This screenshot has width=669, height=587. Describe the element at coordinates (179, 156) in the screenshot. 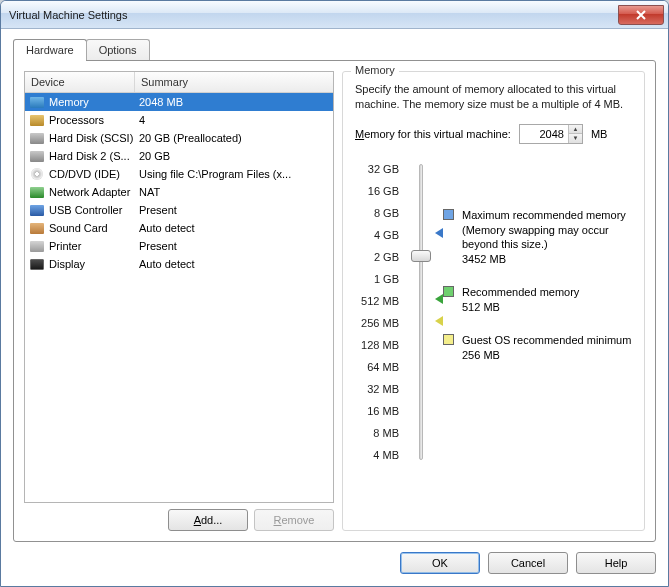

I see `device-row-hard-disk-2-s-: Hard Disk 2 (S...20 GB` at that location.